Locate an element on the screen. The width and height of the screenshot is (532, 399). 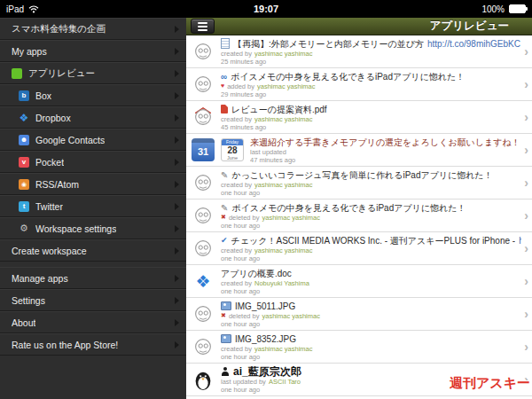
sidebar-item: vPocket is located at coordinates (93, 161).